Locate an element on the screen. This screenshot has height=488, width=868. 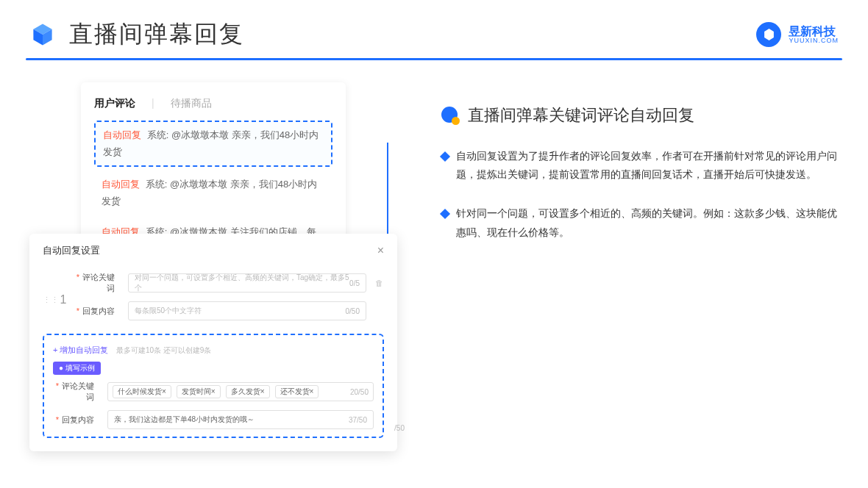
header-divider is located at coordinates (434, 59).